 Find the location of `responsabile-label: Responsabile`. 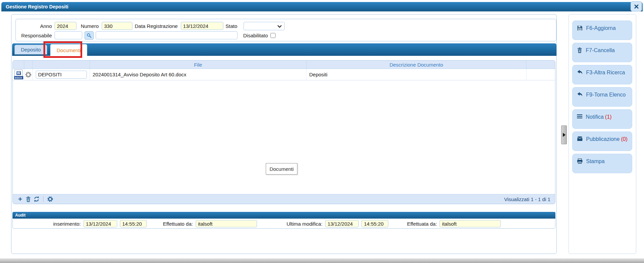

responsabile-label: Responsabile is located at coordinates (34, 36).